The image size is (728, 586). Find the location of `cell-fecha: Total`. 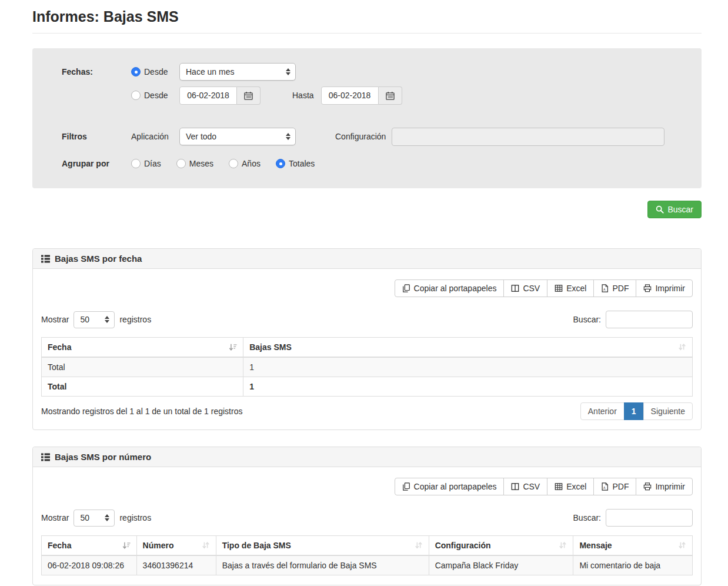

cell-fecha: Total is located at coordinates (142, 367).